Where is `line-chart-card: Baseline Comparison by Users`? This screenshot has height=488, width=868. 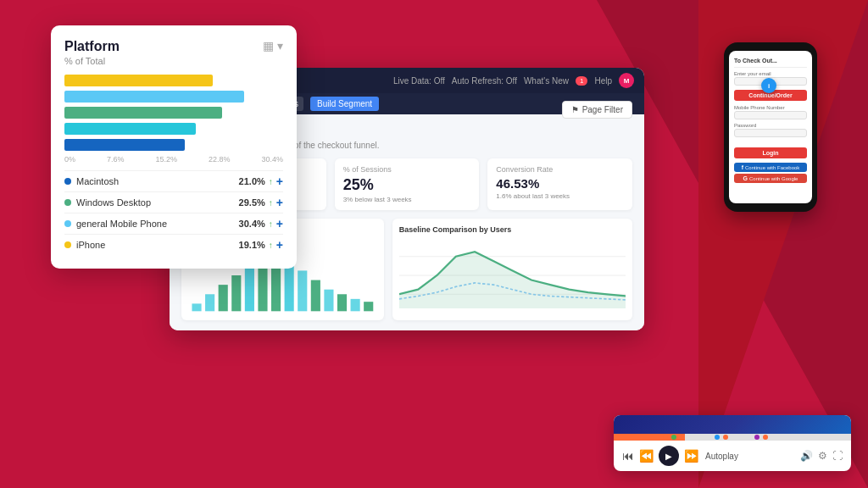
line-chart-card: Baseline Comparison by Users is located at coordinates (512, 269).